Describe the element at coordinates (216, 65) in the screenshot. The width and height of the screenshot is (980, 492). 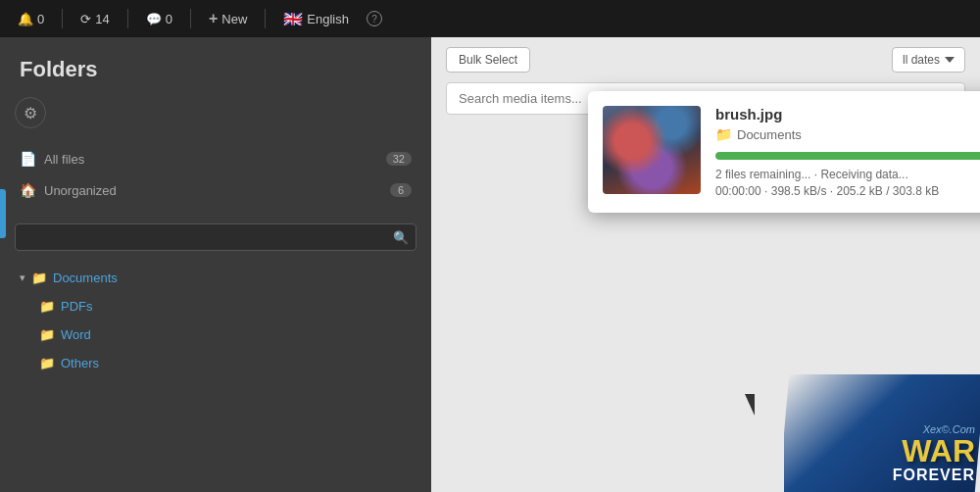
I see `sidebar-title: Folders` at that location.